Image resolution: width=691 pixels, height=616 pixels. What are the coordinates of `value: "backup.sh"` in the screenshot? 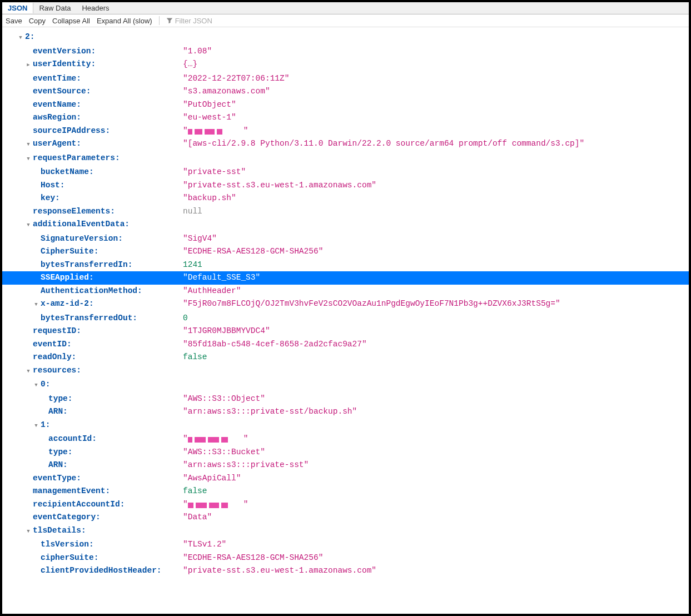 It's located at (210, 198).